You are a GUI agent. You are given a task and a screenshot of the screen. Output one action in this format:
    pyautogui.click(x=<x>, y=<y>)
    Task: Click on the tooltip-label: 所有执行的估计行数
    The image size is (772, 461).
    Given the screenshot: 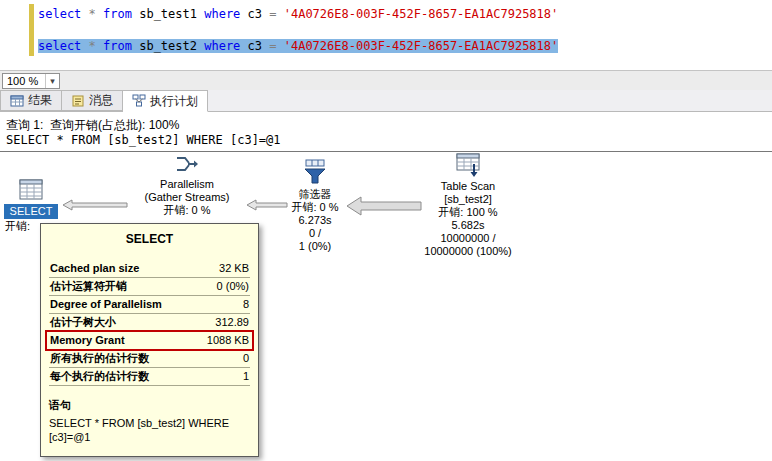 What is the action you would take?
    pyautogui.click(x=100, y=358)
    